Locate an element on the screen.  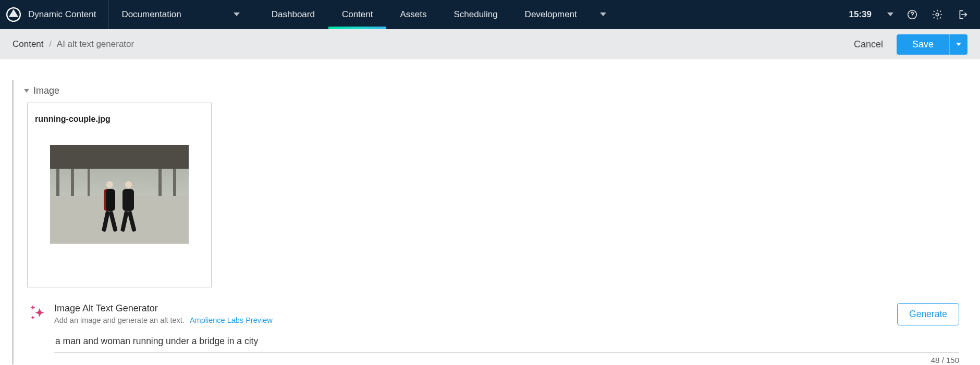
tab-assets: Assets is located at coordinates (413, 15).